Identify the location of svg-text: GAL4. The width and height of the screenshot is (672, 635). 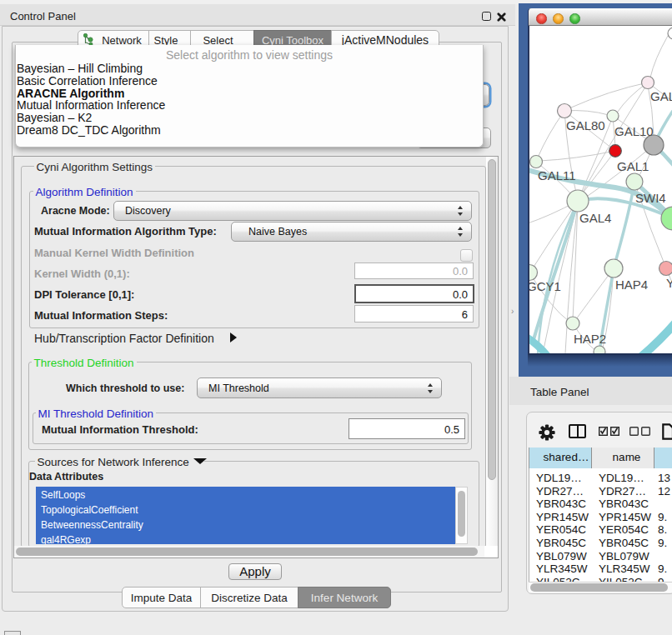
(595, 218).